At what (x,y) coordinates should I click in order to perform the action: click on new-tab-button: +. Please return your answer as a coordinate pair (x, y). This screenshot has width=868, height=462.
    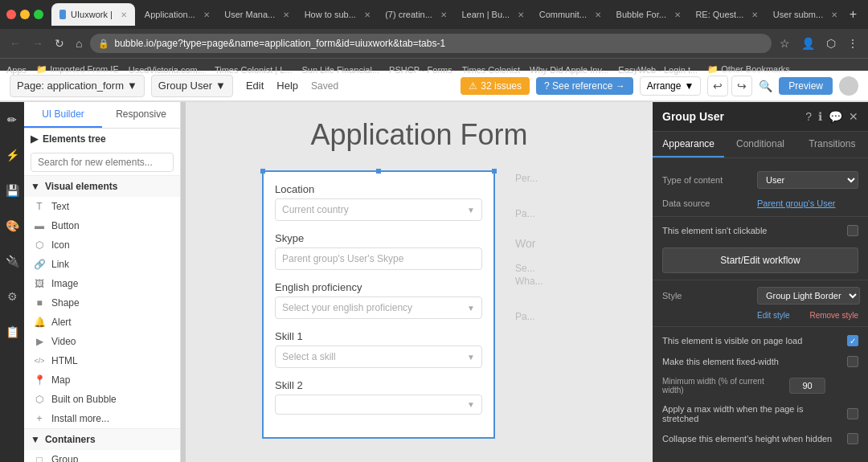
    Looking at the image, I should click on (854, 14).